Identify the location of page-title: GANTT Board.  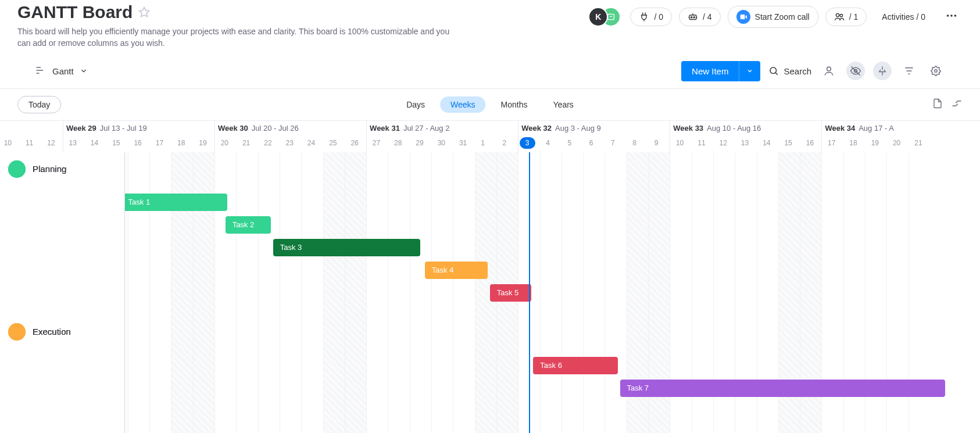
(75, 12).